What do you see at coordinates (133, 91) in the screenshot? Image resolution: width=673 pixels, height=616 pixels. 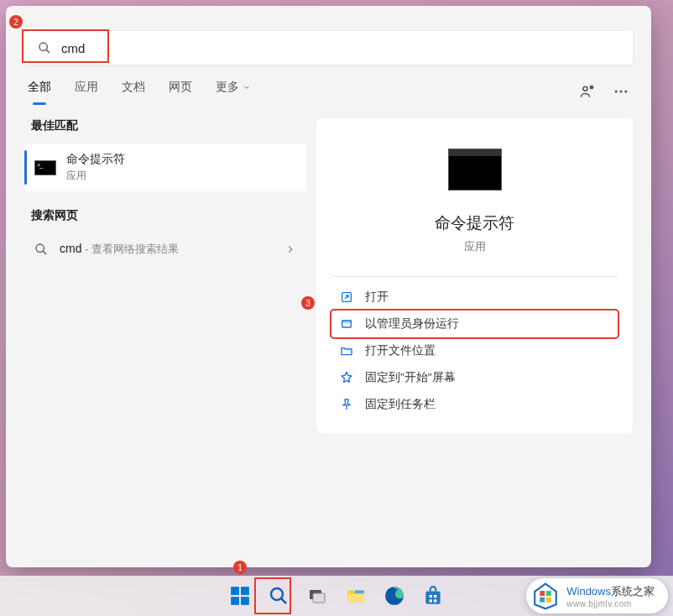 I see `tab-docs: 文档` at bounding box center [133, 91].